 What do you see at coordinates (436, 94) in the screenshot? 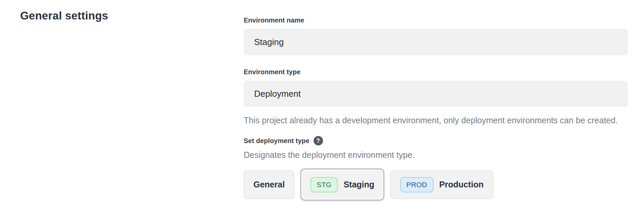
I see `environment-type-input` at bounding box center [436, 94].